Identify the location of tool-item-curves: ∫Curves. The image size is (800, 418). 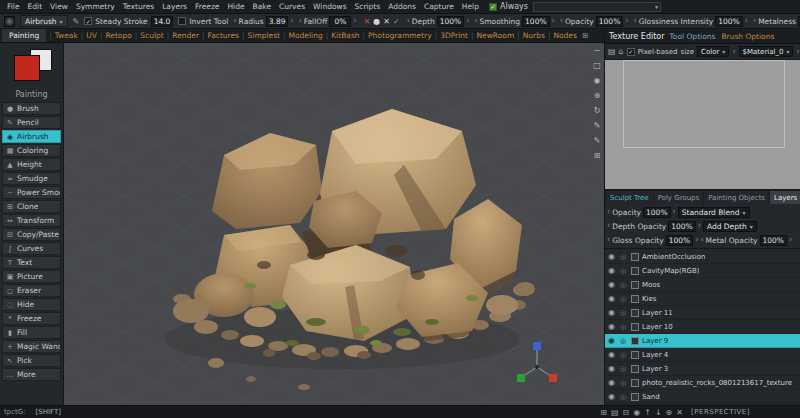
(32, 248).